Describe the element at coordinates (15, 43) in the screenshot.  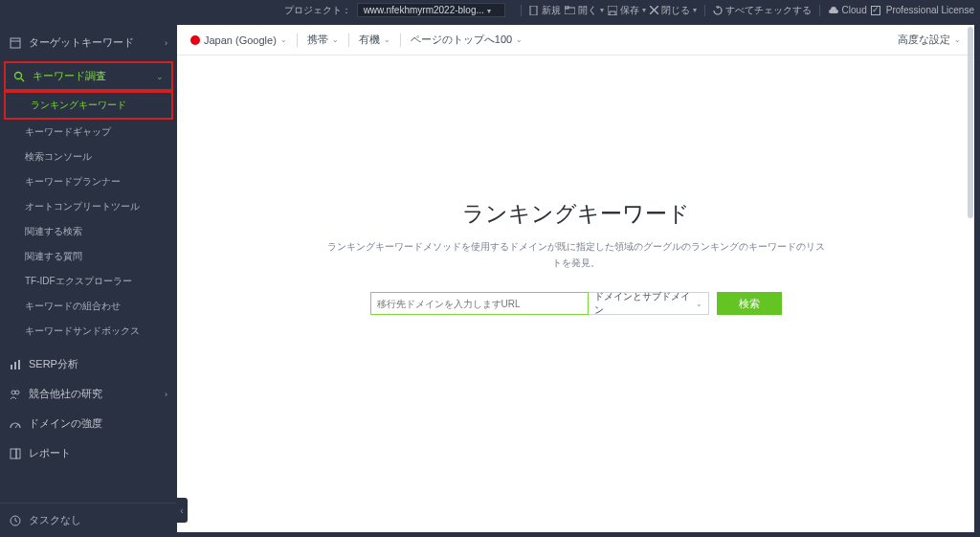
I see `target-icon` at that location.